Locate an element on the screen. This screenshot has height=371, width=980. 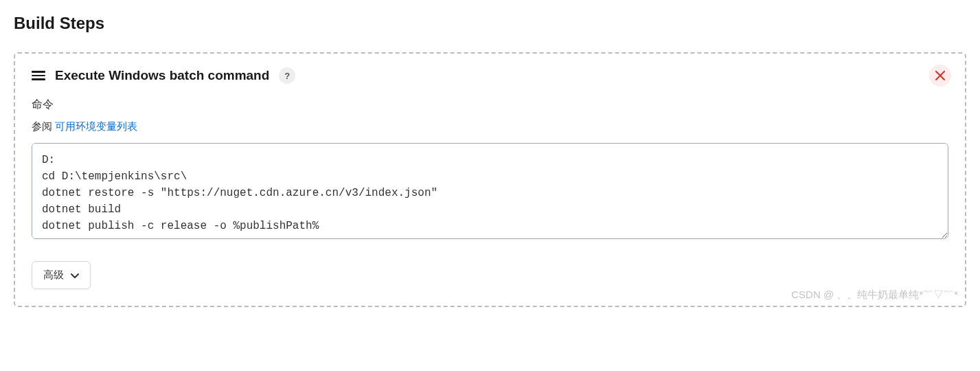
env-vars-link: 可用环境变量列表 is located at coordinates (96, 126).